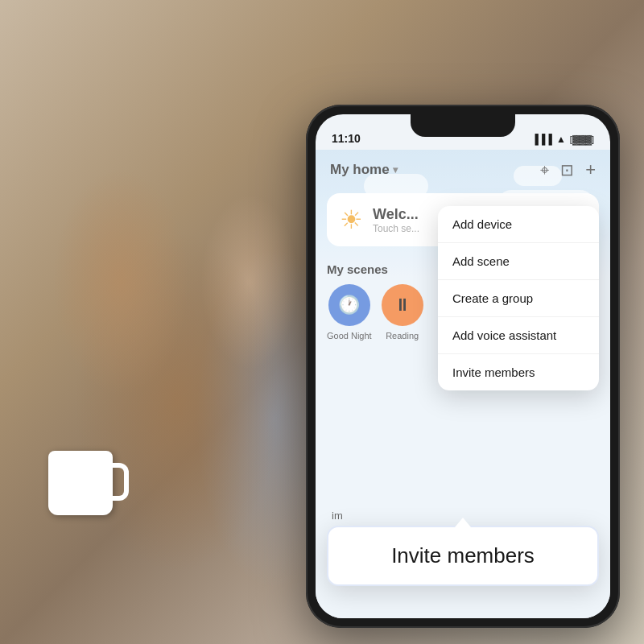 The height and width of the screenshot is (644, 644). What do you see at coordinates (561, 139) in the screenshot?
I see `wifi-icon: ▲` at bounding box center [561, 139].